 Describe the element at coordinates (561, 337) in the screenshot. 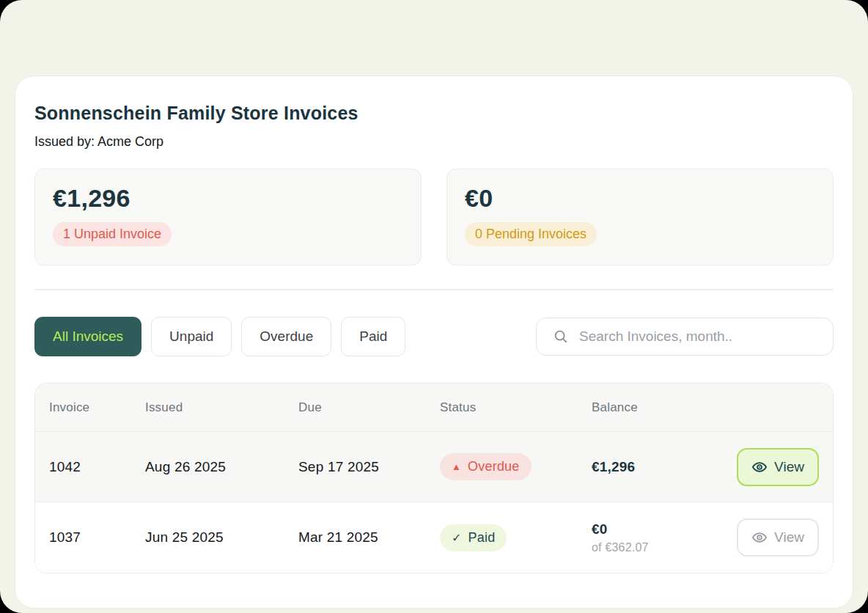

I see `search-icon` at that location.